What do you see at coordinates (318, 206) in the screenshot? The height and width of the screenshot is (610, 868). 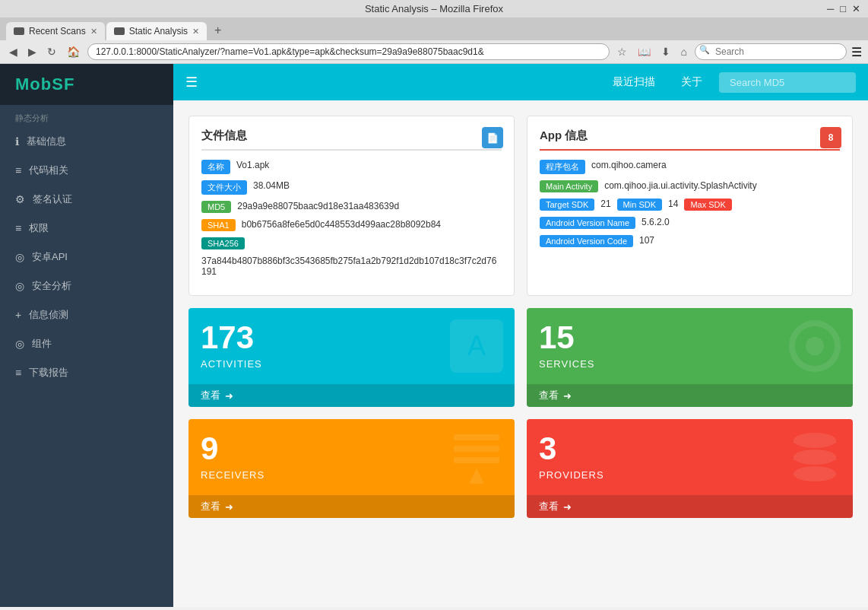 I see `file-md5-value: 29a9a9e88075baac9d18e31aa483639d` at bounding box center [318, 206].